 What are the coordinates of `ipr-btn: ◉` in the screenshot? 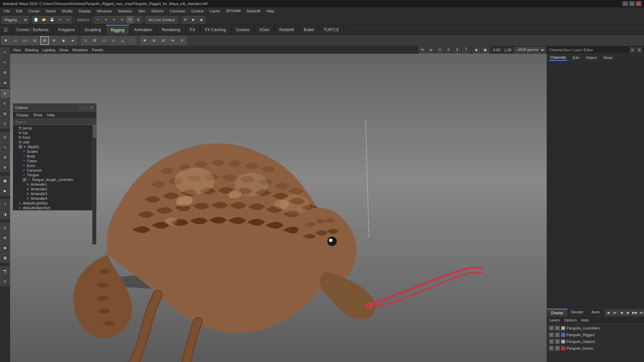 It's located at (202, 20).